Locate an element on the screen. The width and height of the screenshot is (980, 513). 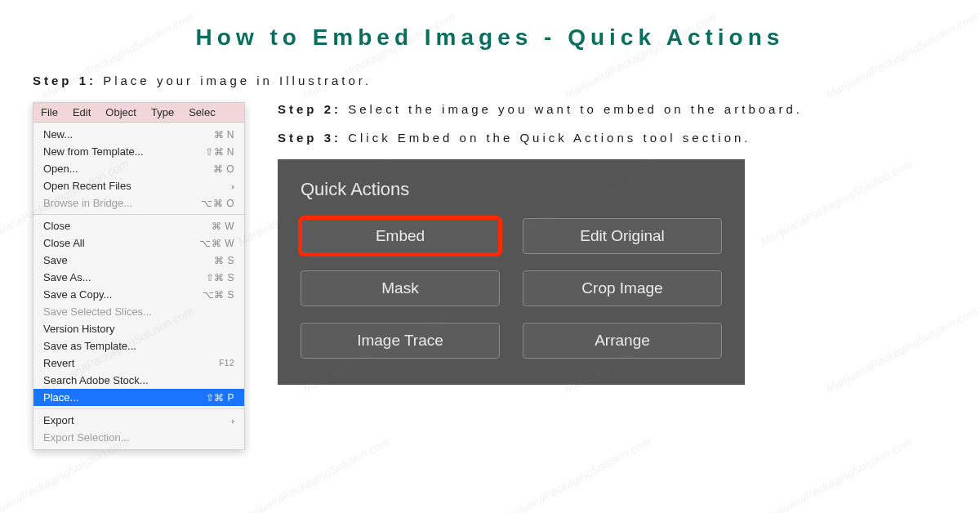
menu-save-as-label: Save As... is located at coordinates (67, 278).